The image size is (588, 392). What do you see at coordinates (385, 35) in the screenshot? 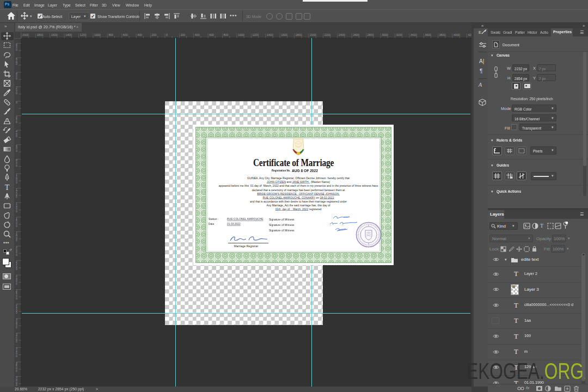
I see `svg-text: 3000` at bounding box center [385, 35].